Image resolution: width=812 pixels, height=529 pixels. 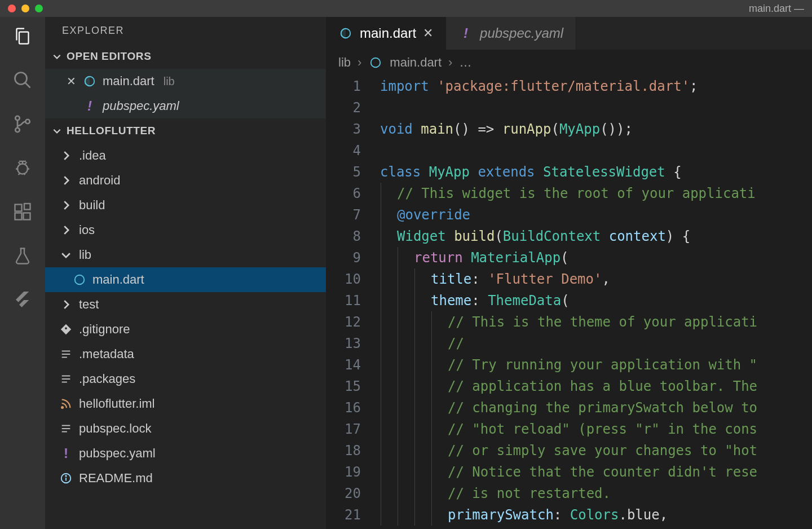 What do you see at coordinates (386, 33) in the screenshot?
I see `tab-main-dart: main.dart ✕` at bounding box center [386, 33].